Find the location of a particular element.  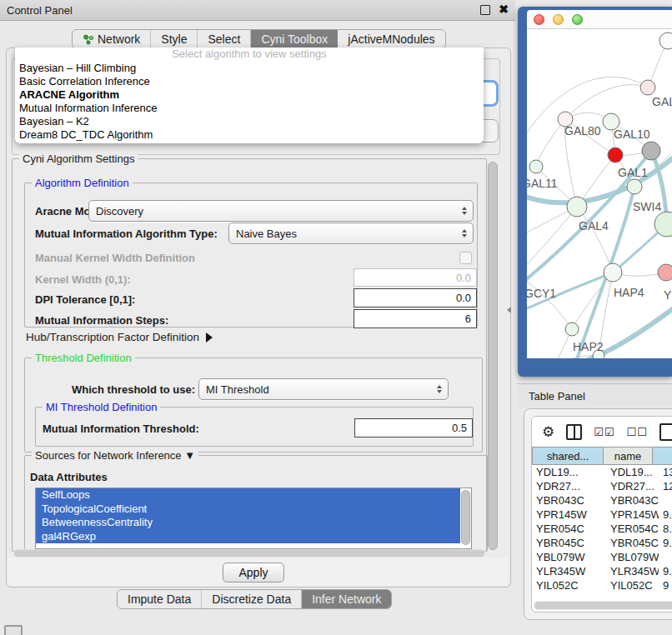

tab-style: Style is located at coordinates (174, 39).